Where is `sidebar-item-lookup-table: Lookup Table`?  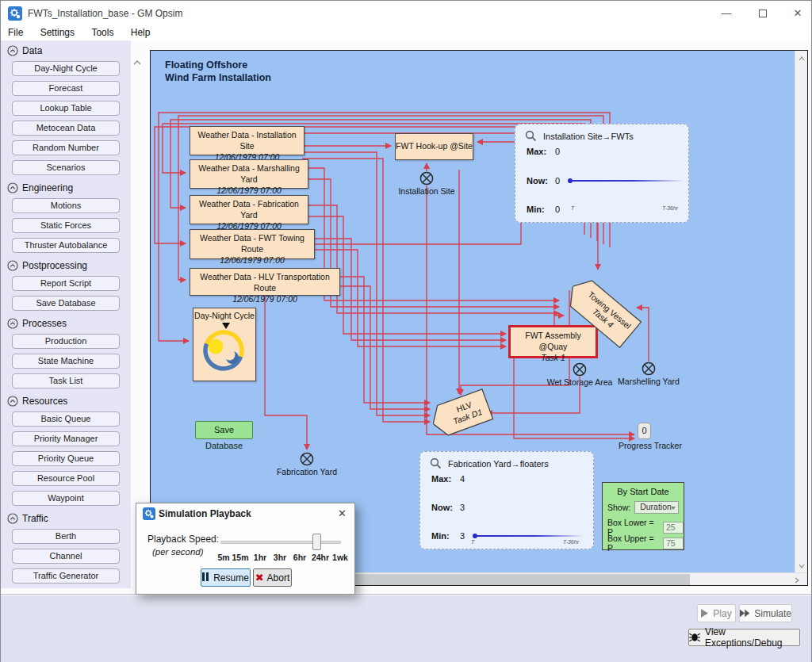 sidebar-item-lookup-table: Lookup Table is located at coordinates (66, 108).